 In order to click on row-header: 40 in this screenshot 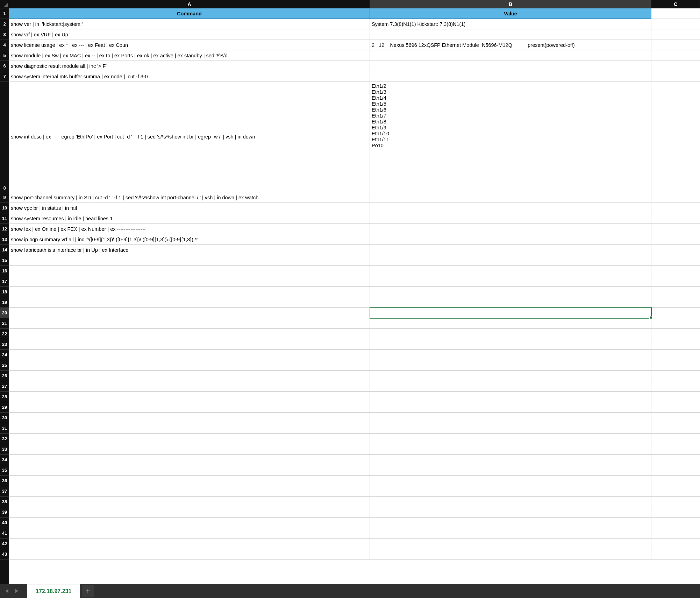, I will do `click(5, 523)`.